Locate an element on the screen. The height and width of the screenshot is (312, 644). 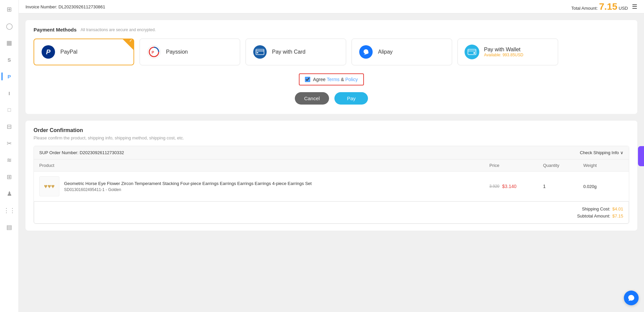
payment-option-payssion: P Payssion is located at coordinates (190, 52).